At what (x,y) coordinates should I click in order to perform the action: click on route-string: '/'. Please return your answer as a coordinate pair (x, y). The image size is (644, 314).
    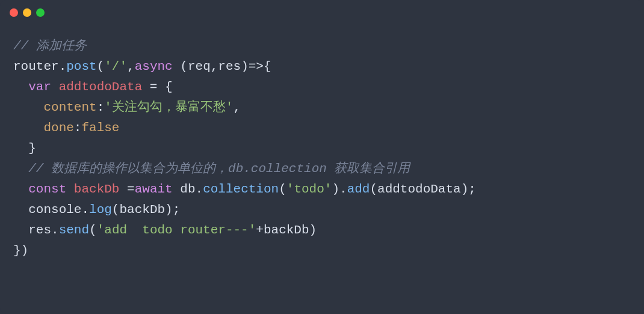
    Looking at the image, I should click on (116, 66).